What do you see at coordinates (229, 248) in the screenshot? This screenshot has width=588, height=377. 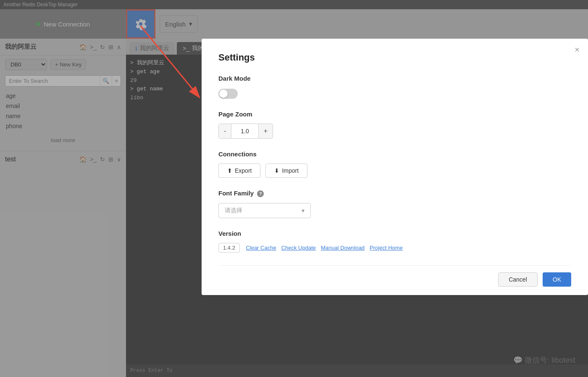 I see `version-badge: 1.4.2` at bounding box center [229, 248].